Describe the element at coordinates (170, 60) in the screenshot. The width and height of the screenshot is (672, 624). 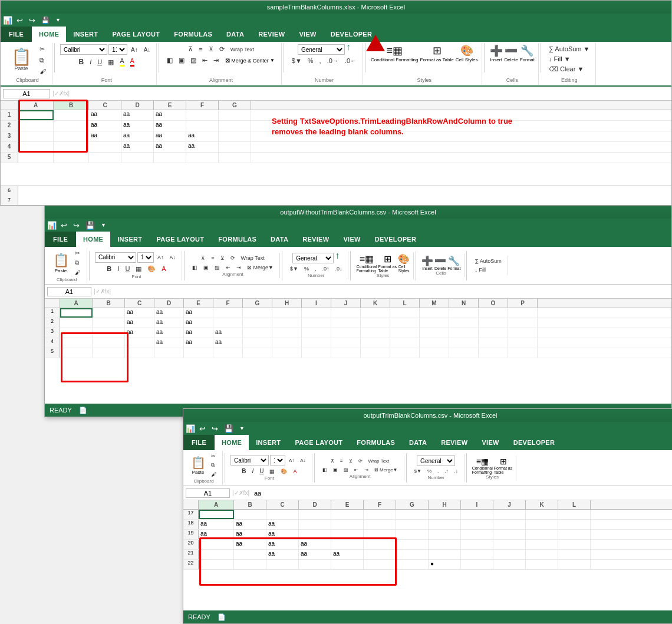
I see `align-left-1: ◧` at that location.